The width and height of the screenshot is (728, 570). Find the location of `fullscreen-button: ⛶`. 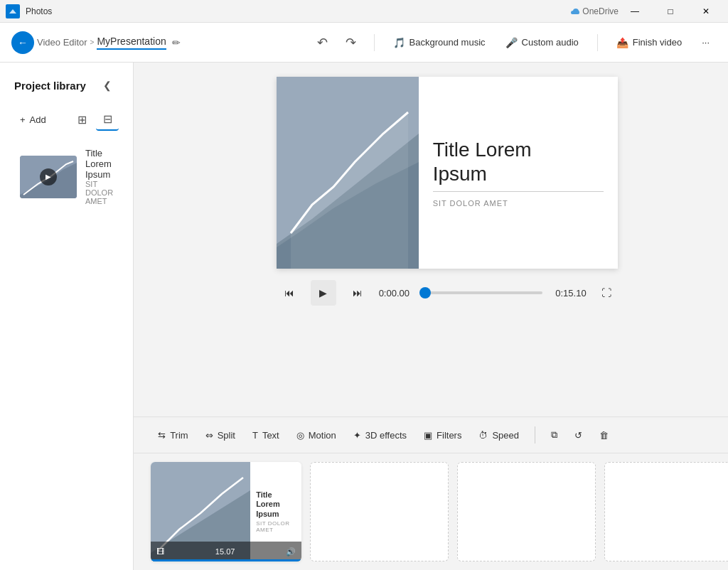

fullscreen-button: ⛶ is located at coordinates (606, 293).